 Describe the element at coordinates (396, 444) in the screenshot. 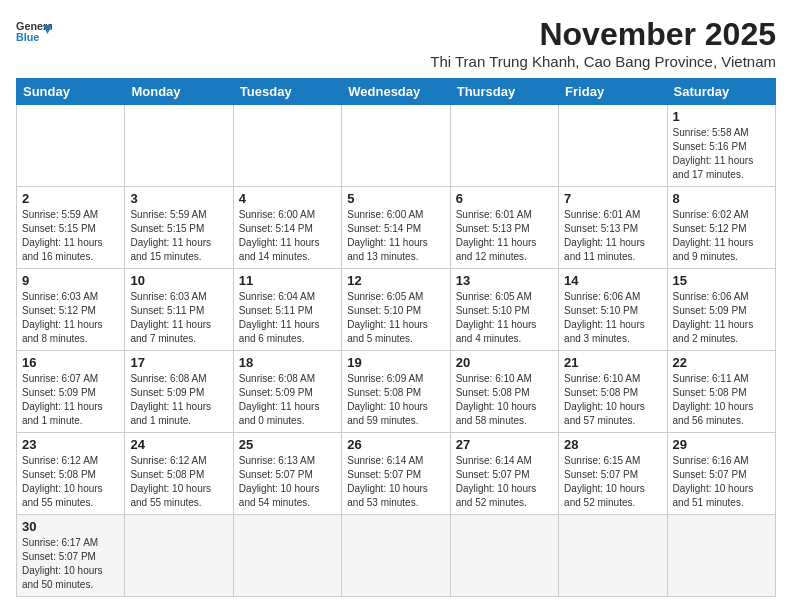

I see `day-number: 26` at that location.